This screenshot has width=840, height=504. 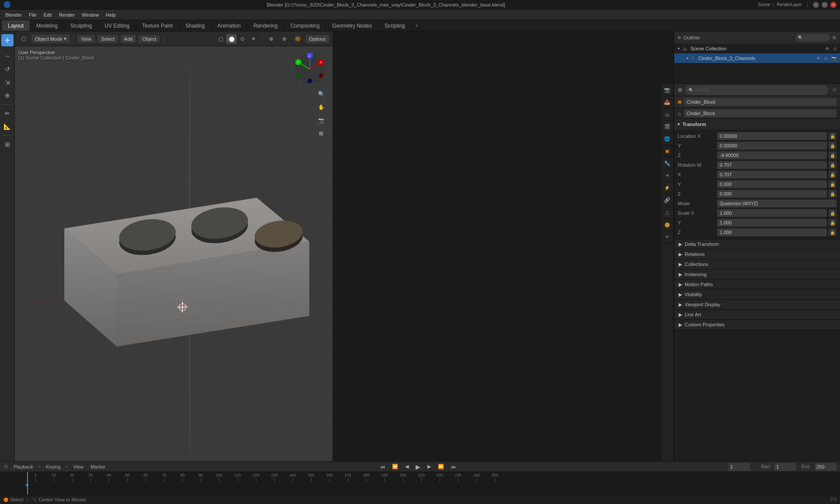 I want to click on object-props-tab: ▣, so click(x=667, y=151).